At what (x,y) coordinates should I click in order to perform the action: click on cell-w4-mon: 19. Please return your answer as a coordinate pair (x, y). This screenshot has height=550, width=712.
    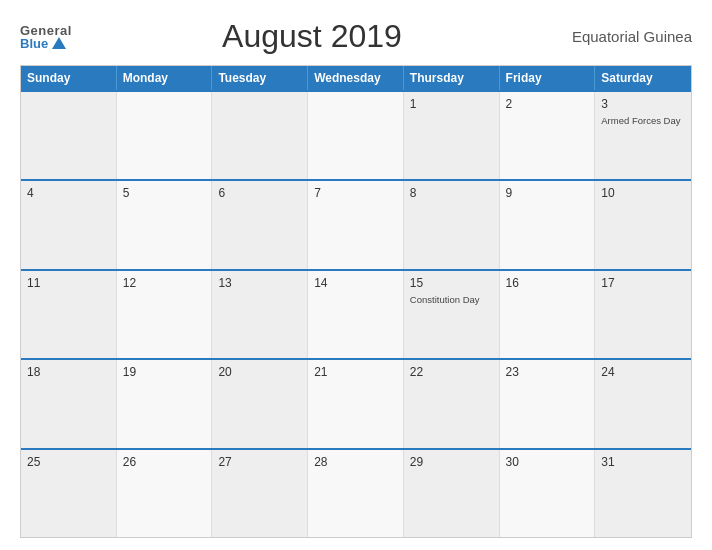
    Looking at the image, I should click on (165, 404).